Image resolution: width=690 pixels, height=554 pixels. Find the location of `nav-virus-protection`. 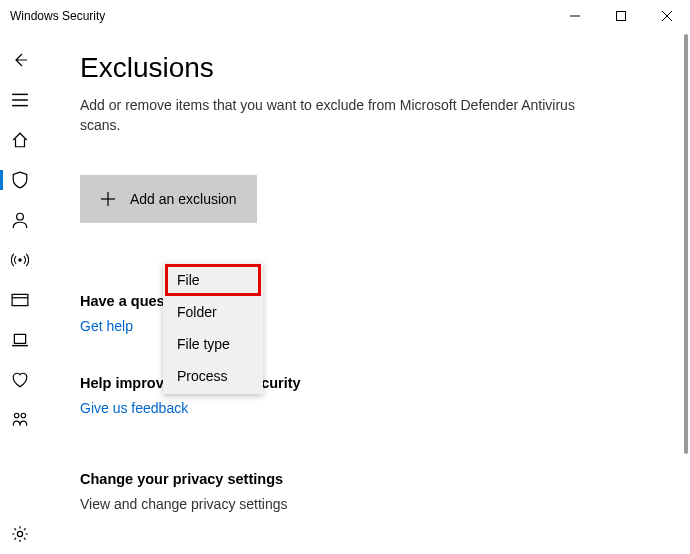

nav-virus-protection is located at coordinates (20, 180).